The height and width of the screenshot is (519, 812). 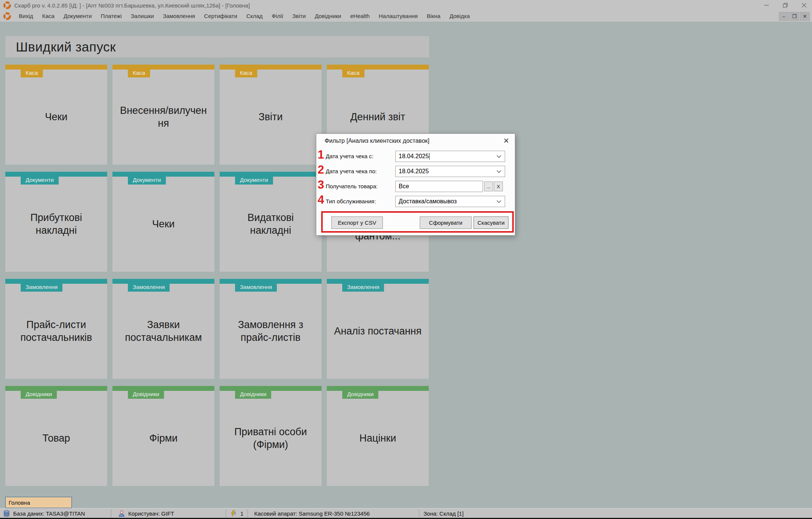 I want to click on menu-item-dokumenty: Документи, so click(x=77, y=16).